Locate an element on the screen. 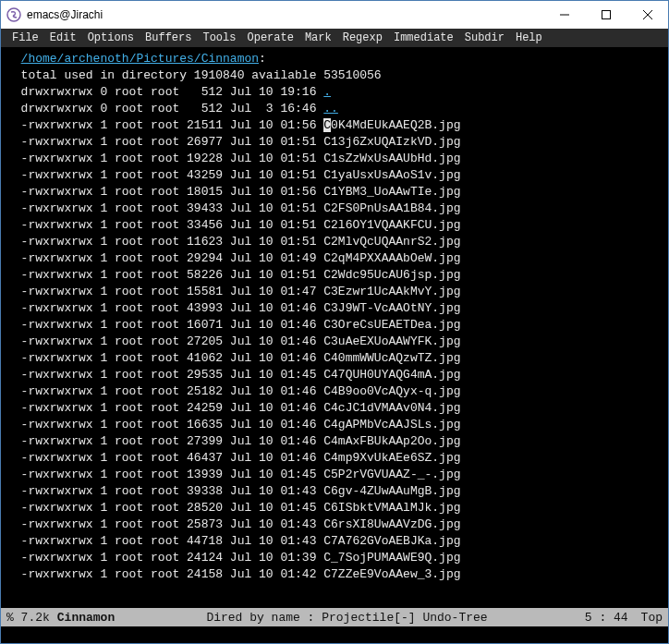  dired-file-name: C2Wdc95UcAU6jsp.jpg is located at coordinates (392, 275).